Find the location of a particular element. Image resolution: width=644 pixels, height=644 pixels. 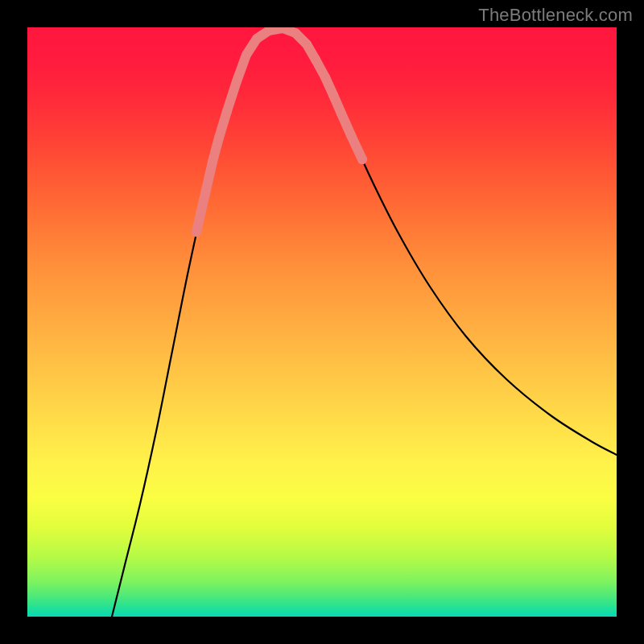

highlight-markers is located at coordinates (279, 132).